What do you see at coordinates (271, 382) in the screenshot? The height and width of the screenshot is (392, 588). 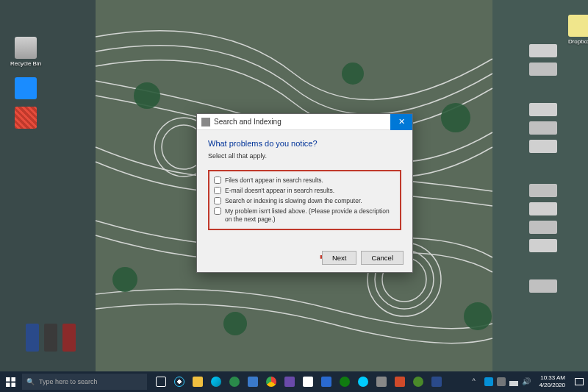 I see `taskbar-app-chrome` at bounding box center [271, 382].